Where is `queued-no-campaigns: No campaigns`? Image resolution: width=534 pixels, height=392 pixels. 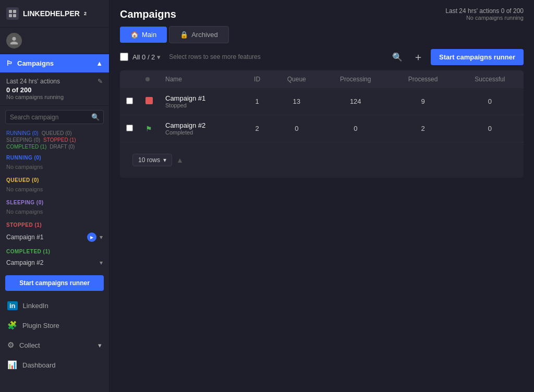
queued-no-campaigns: No campaigns is located at coordinates (54, 190).